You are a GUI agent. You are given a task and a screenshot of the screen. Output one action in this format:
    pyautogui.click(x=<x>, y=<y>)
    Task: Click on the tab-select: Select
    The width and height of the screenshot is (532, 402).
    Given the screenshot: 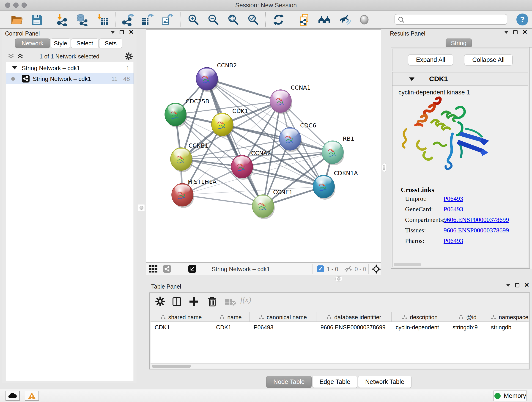 What is the action you would take?
    pyautogui.click(x=85, y=43)
    